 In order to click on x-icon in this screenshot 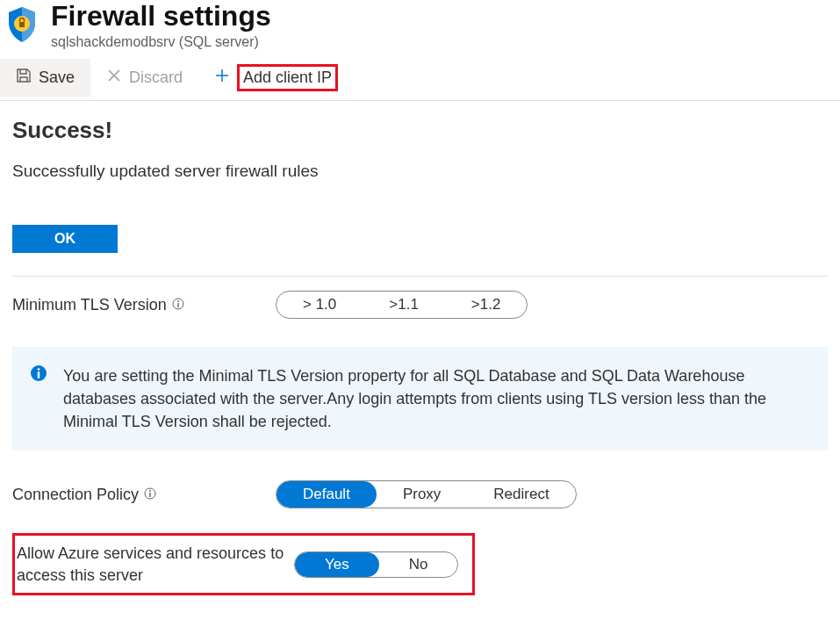, I will do `click(114, 77)`.